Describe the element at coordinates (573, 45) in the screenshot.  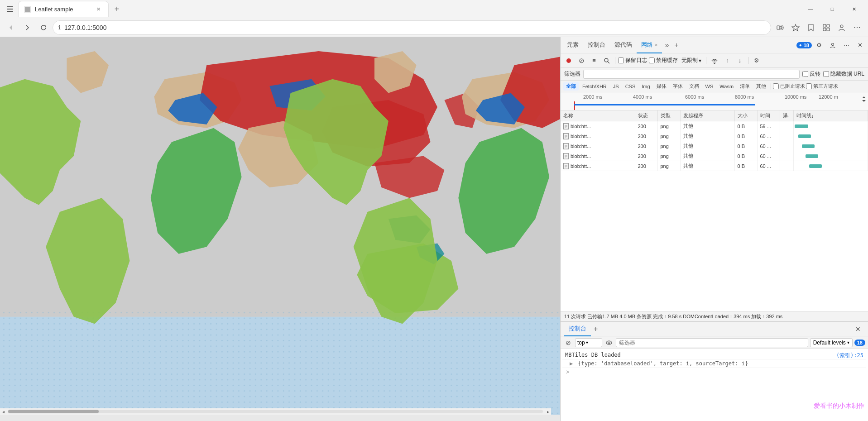
I see `tab-elements: 元素` at that location.